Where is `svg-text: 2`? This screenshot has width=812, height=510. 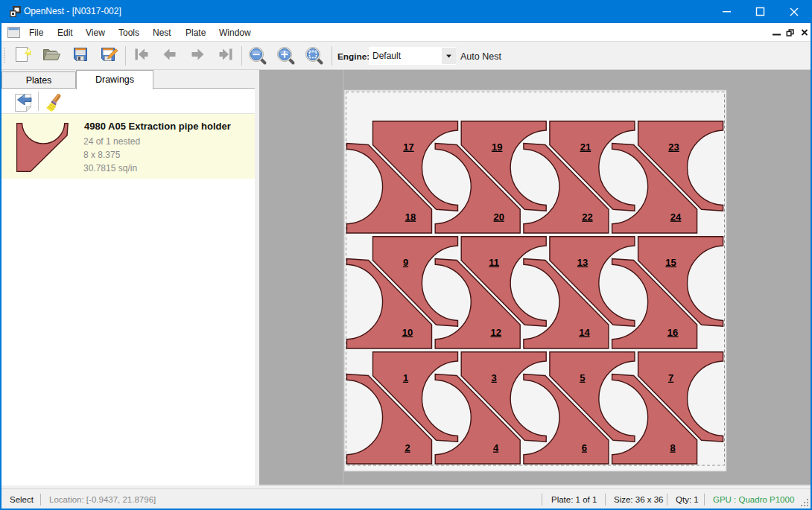 svg-text: 2 is located at coordinates (407, 448).